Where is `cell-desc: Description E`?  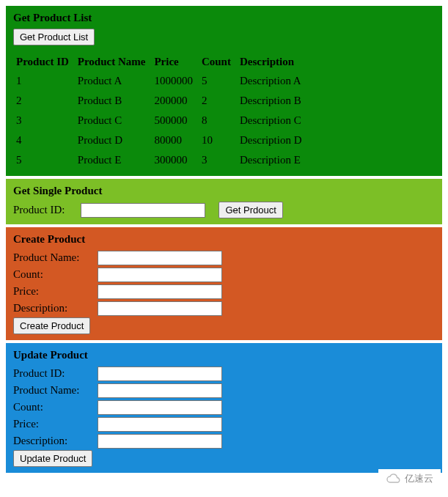 cell-desc: Description E is located at coordinates (273, 160).